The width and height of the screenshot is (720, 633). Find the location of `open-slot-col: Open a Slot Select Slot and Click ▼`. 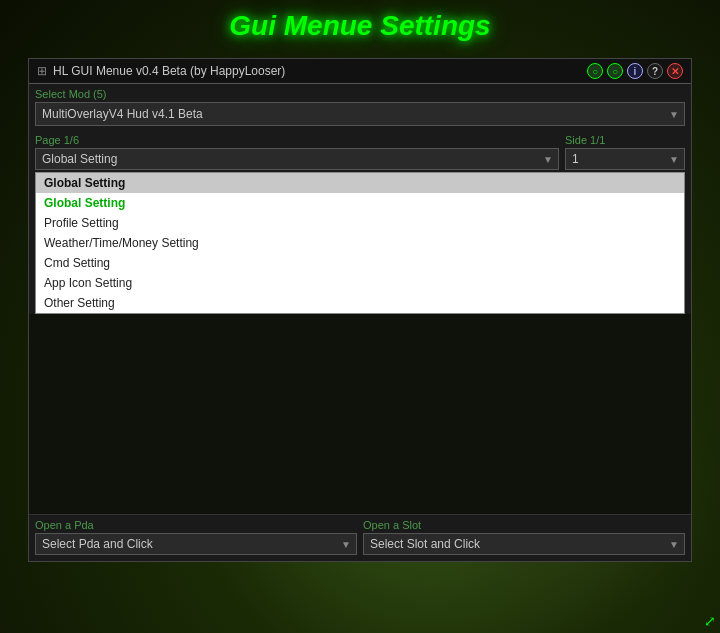

open-slot-col: Open a Slot Select Slot and Click ▼ is located at coordinates (524, 537).